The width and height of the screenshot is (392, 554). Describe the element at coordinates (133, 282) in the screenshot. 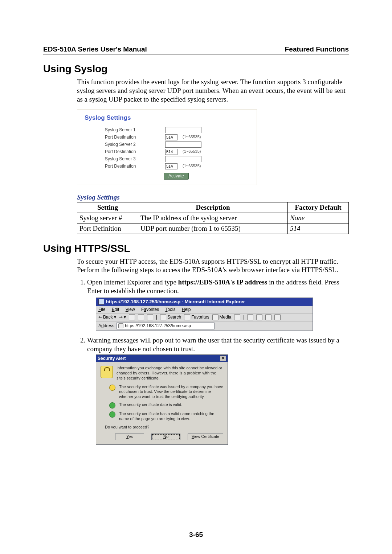

I see `step1-text-a: Open Internet Explorer and type` at that location.